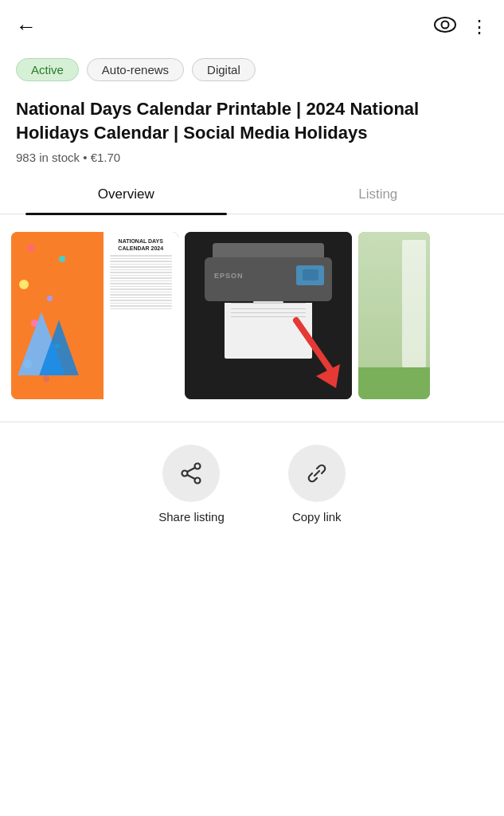 The width and height of the screenshot is (504, 816). Describe the element at coordinates (252, 69) in the screenshot. I see `tags-row: Active Auto-renews Digital` at that location.